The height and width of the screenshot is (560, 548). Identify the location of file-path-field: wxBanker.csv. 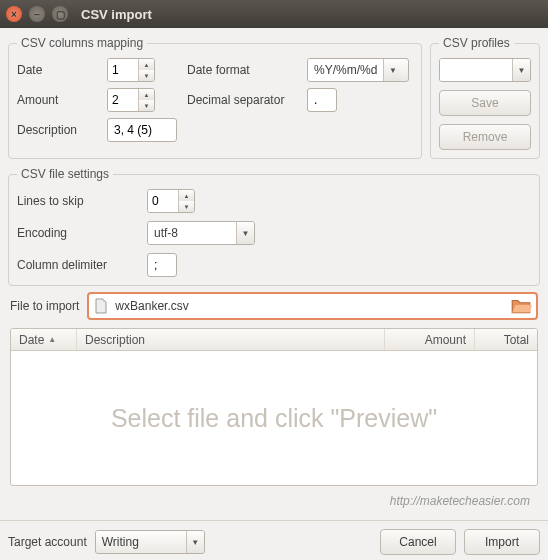
(312, 306).